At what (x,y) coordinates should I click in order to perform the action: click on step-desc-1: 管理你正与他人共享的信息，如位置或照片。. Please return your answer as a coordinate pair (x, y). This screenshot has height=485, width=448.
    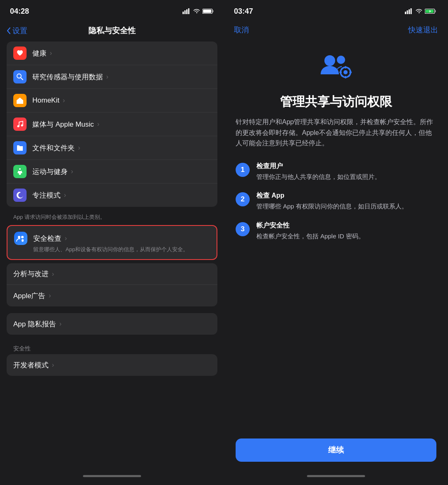
    Looking at the image, I should click on (319, 177).